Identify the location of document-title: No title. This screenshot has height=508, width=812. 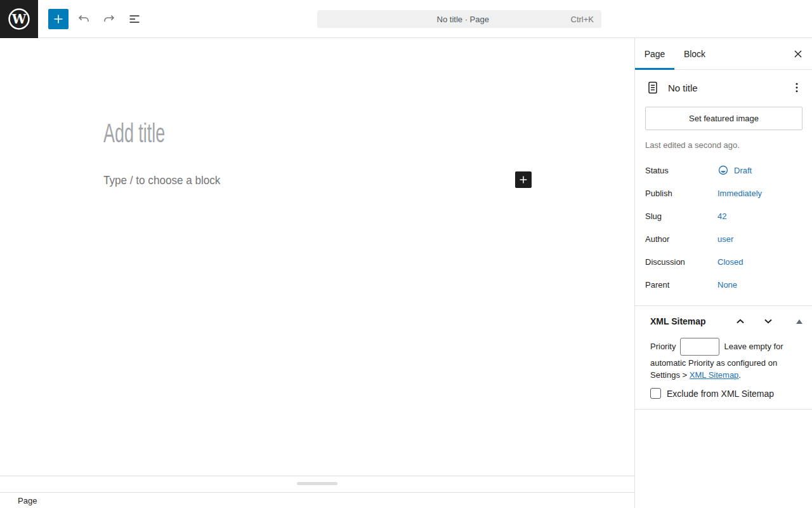
(683, 88).